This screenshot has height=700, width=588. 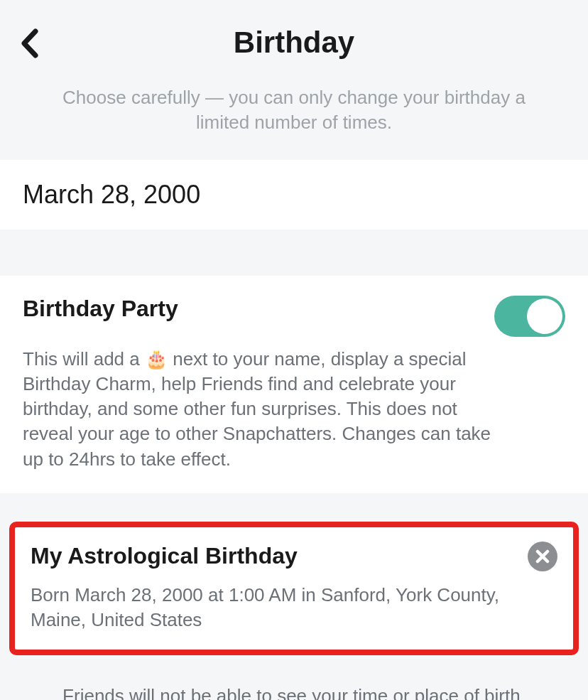 What do you see at coordinates (294, 556) in the screenshot?
I see `astrological-header: My Astrological Birthday` at bounding box center [294, 556].